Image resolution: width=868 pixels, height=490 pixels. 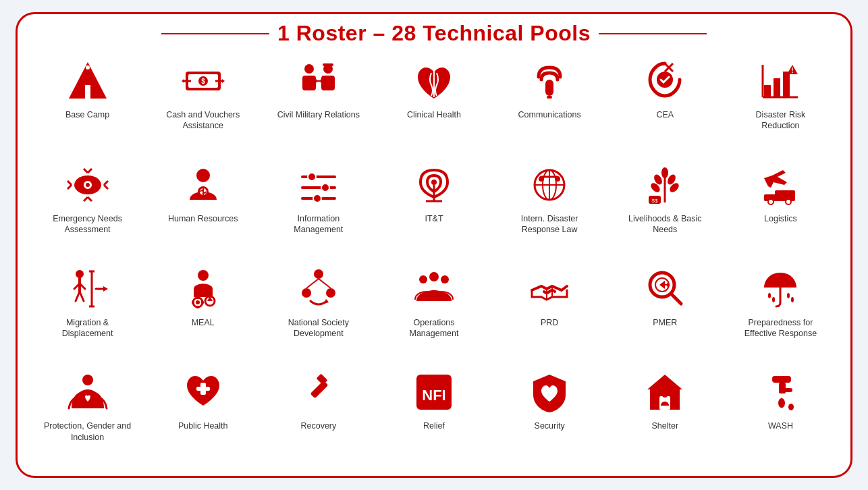 What do you see at coordinates (319, 185) in the screenshot?
I see `infomgmt-icon` at bounding box center [319, 185].